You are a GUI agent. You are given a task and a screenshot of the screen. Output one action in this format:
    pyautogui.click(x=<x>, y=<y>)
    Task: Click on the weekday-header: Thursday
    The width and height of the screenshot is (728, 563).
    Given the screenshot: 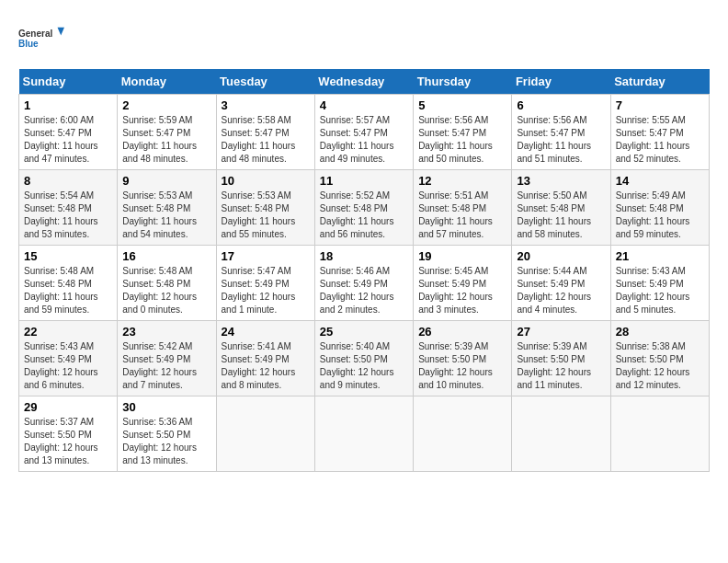 What is the action you would take?
    pyautogui.click(x=463, y=82)
    